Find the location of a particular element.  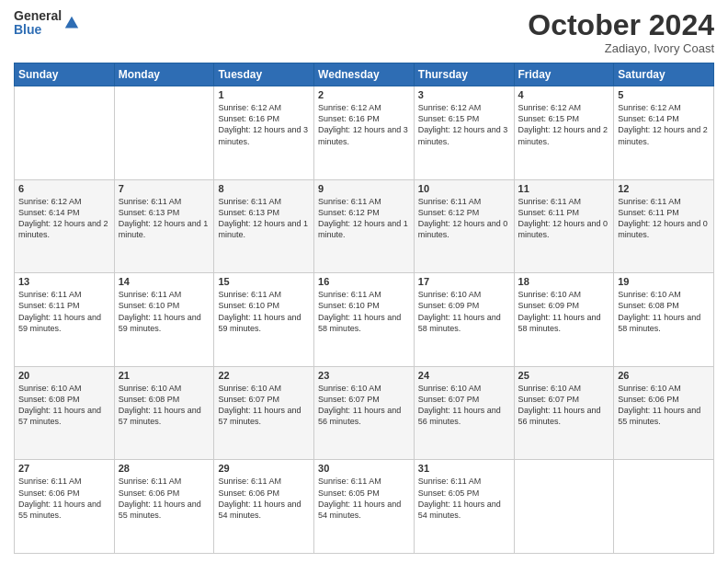

calendar-cell: 31Sunrise: 6:11 AM Sunset: 6:05 PM Dayli… is located at coordinates (463, 507).